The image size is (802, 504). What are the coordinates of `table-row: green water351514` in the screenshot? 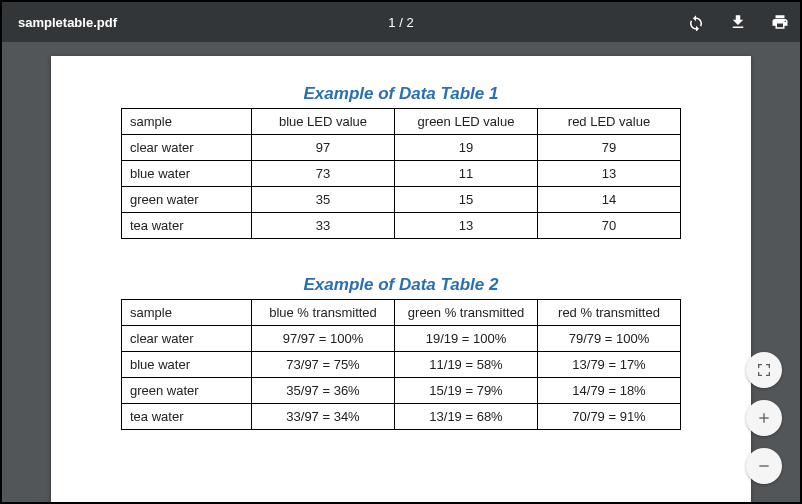 It's located at (402, 200).